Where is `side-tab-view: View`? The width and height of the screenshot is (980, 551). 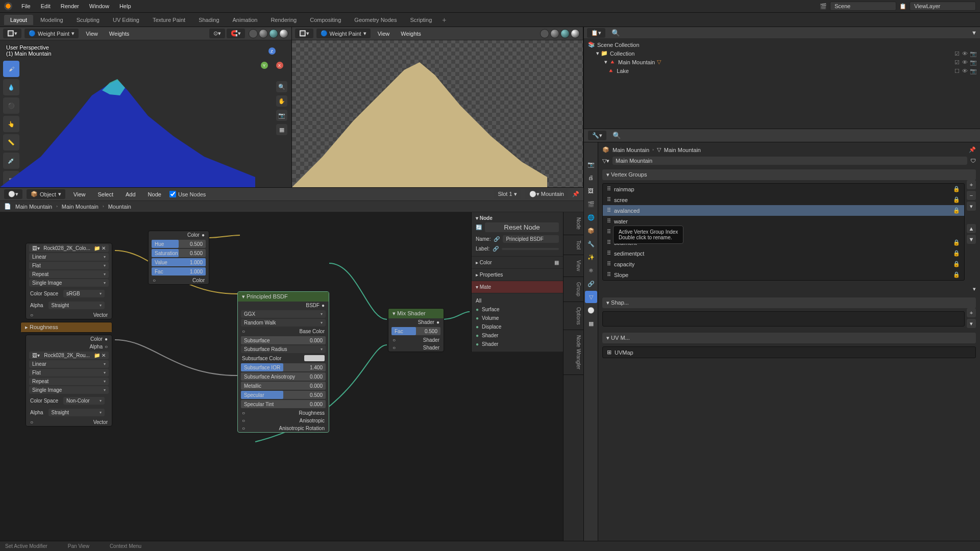
side-tab-view: View is located at coordinates (574, 266).